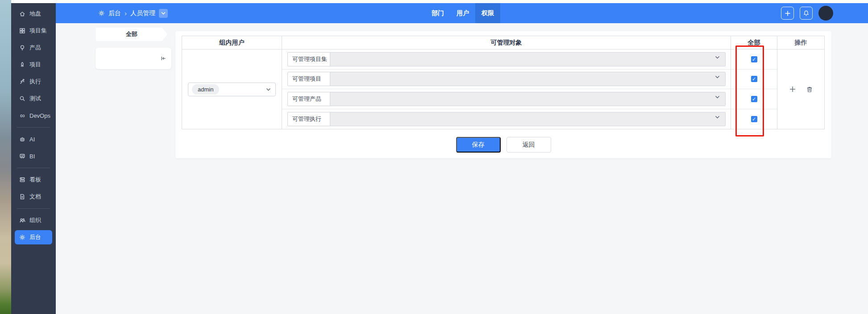 The width and height of the screenshot is (868, 314). Describe the element at coordinates (35, 14) in the screenshot. I see `sidebar-item-label: 地盘` at that location.